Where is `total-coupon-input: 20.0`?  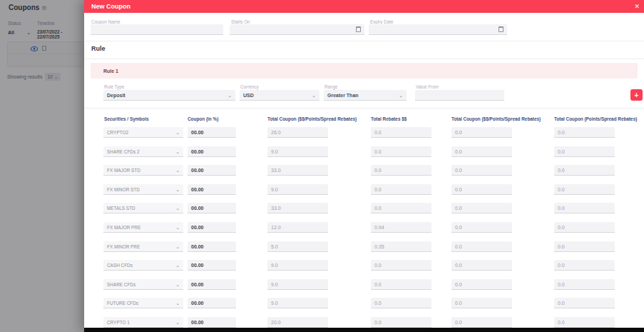
total-coupon-input: 20.0 is located at coordinates (298, 323).